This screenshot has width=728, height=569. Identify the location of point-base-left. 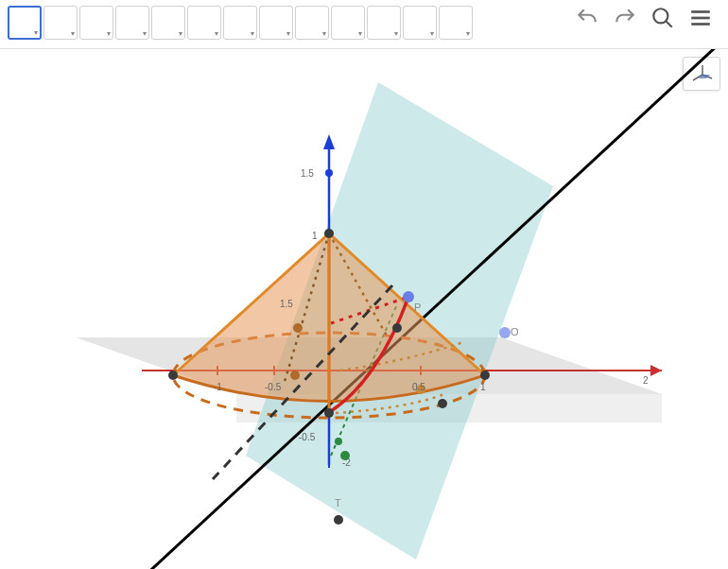
(173, 375).